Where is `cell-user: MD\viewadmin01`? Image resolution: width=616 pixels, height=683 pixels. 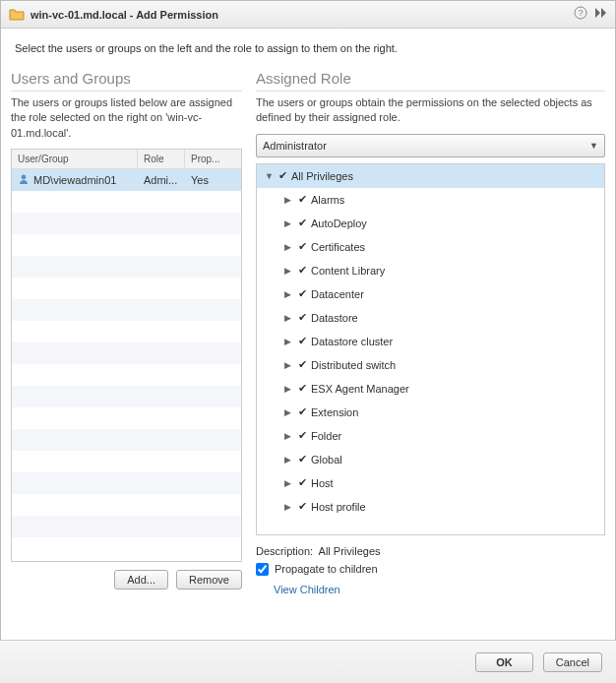
cell-user: MD\viewadmin01 is located at coordinates (75, 180).